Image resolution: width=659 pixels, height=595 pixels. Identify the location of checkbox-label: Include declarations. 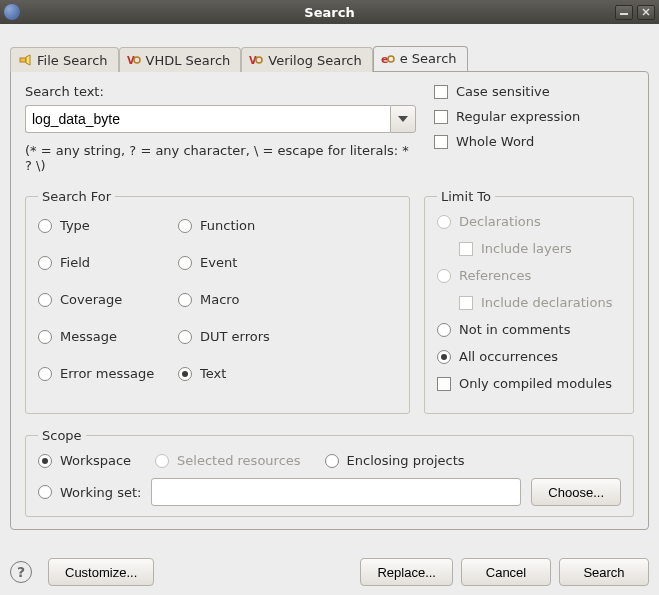
(546, 302).